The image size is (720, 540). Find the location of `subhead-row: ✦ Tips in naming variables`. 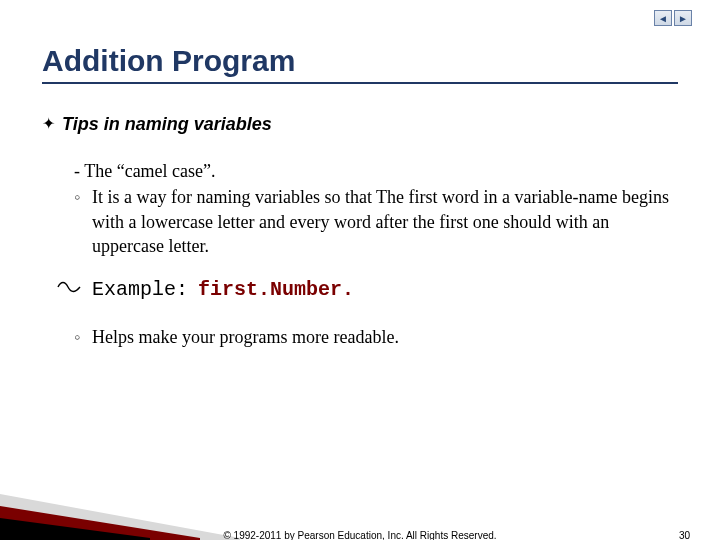

subhead-row: ✦ Tips in naming variables is located at coordinates (360, 124).